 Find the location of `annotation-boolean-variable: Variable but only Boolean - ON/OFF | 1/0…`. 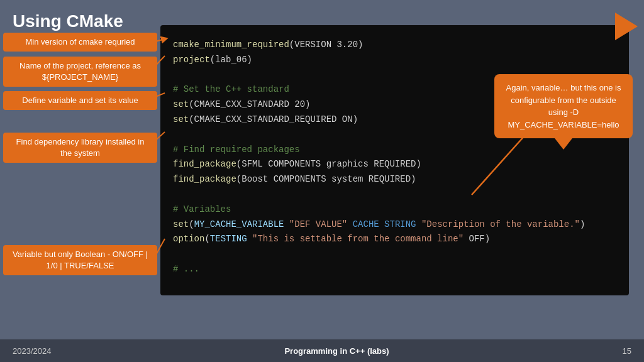

annotation-boolean-variable: Variable but only Boolean - ON/OFF | 1/0… is located at coordinates (80, 260).